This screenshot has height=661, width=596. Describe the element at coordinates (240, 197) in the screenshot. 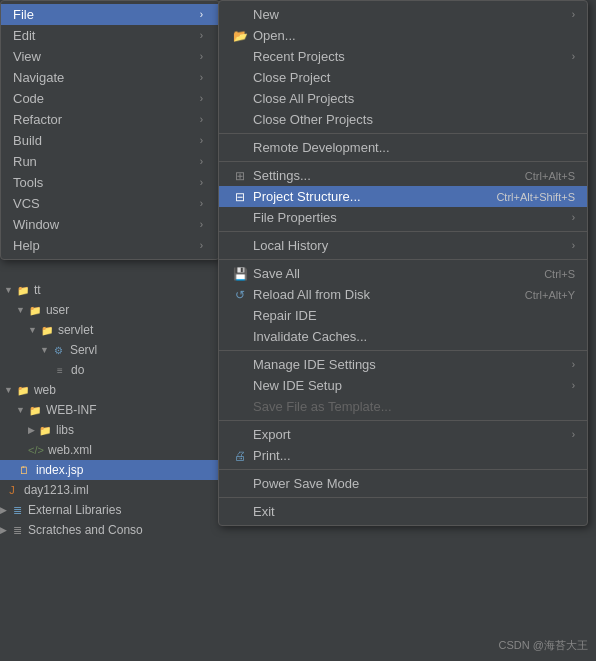

I see `project-structure-icon: ⊟` at that location.